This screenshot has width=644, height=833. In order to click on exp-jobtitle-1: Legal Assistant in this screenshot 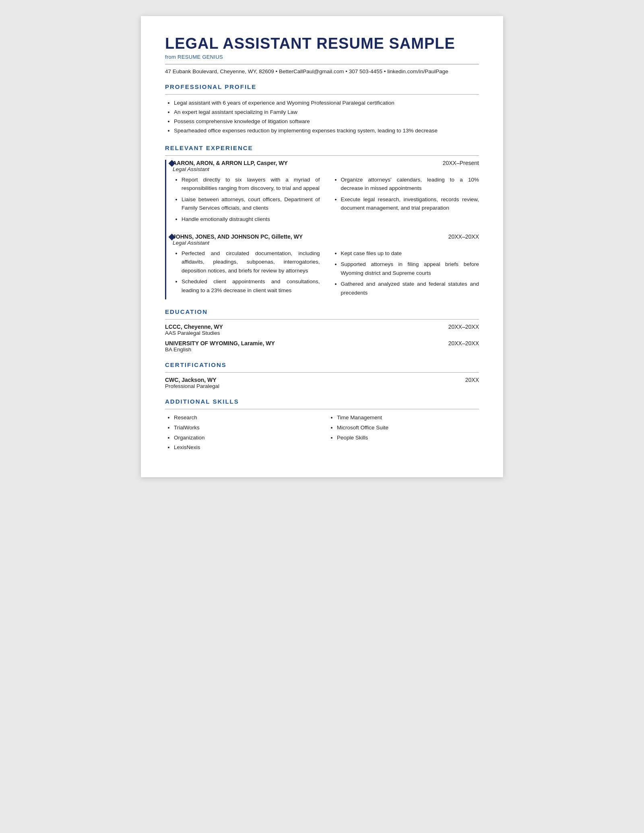, I will do `click(326, 169)`.